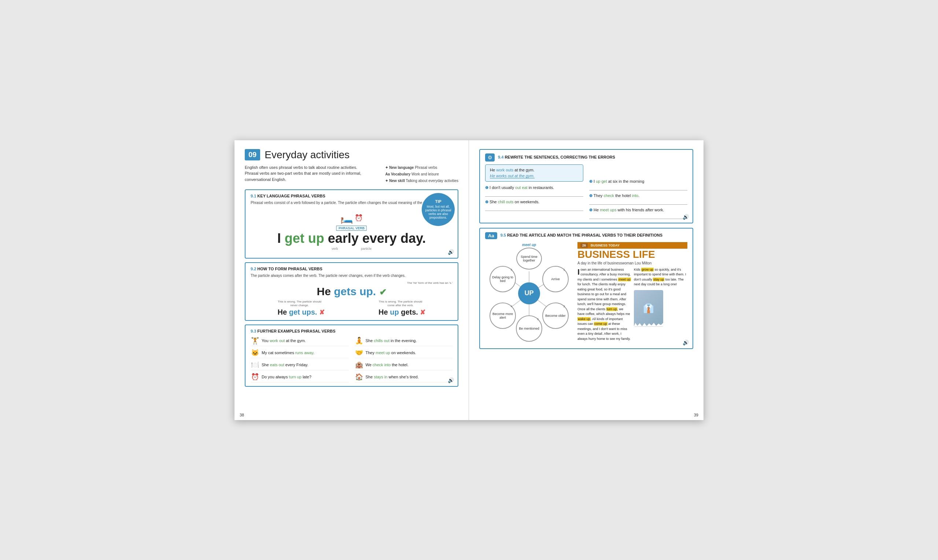 This screenshot has width=938, height=560. Describe the element at coordinates (556, 316) in the screenshot. I see `node-become-older: 2 Become older` at that location.